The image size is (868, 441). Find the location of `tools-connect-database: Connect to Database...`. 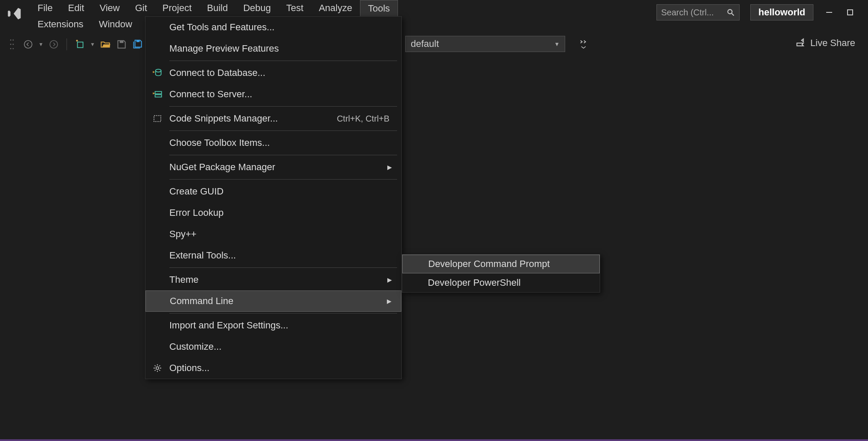

tools-connect-database: Connect to Database... is located at coordinates (273, 73).